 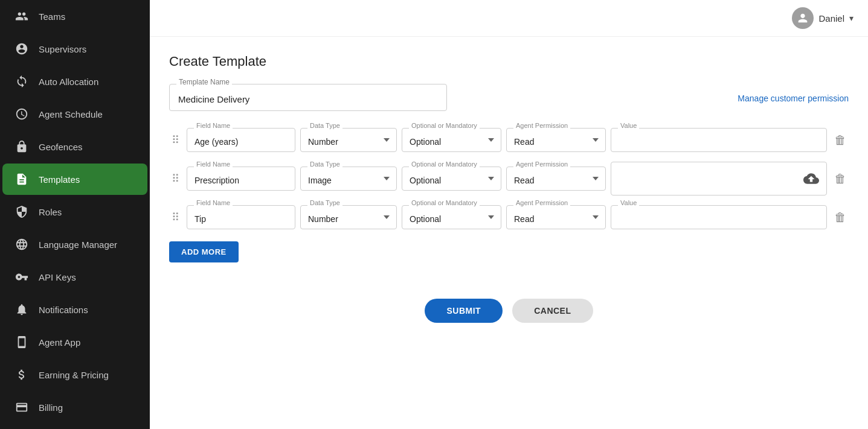 I want to click on sidebar-item-notifications: Notifications, so click(x=75, y=310).